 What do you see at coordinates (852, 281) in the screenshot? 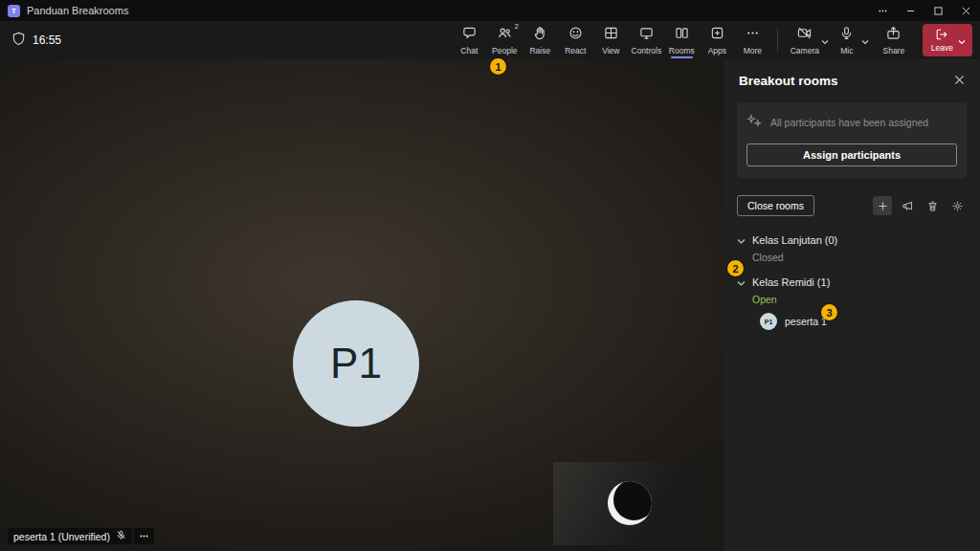
I see `room-list: Kelas Lanjutan (0) Closed Kelas Remidi (…` at bounding box center [852, 281].